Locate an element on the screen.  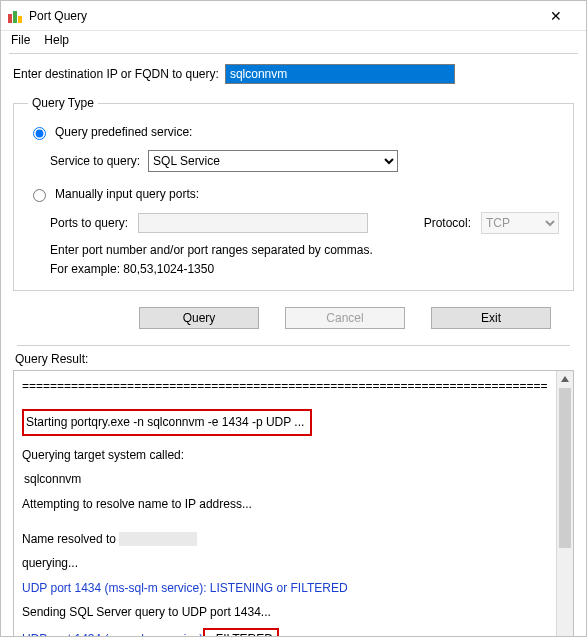
highlight-filtered: : FILTERED is located at coordinates (241, 632).